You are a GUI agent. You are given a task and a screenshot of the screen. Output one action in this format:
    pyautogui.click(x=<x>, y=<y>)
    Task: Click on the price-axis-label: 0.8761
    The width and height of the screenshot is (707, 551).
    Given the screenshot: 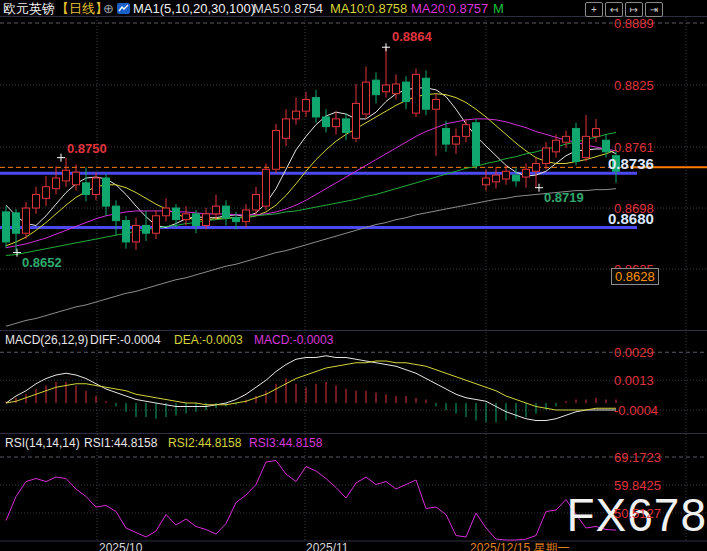 What is the action you would take?
    pyautogui.click(x=634, y=148)
    